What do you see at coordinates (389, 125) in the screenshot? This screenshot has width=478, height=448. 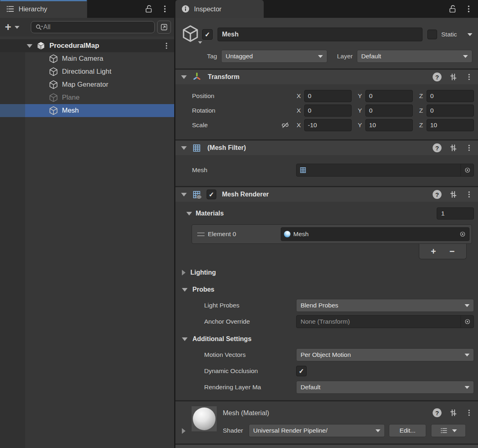 I see `scale-y-field: 10` at bounding box center [389, 125].